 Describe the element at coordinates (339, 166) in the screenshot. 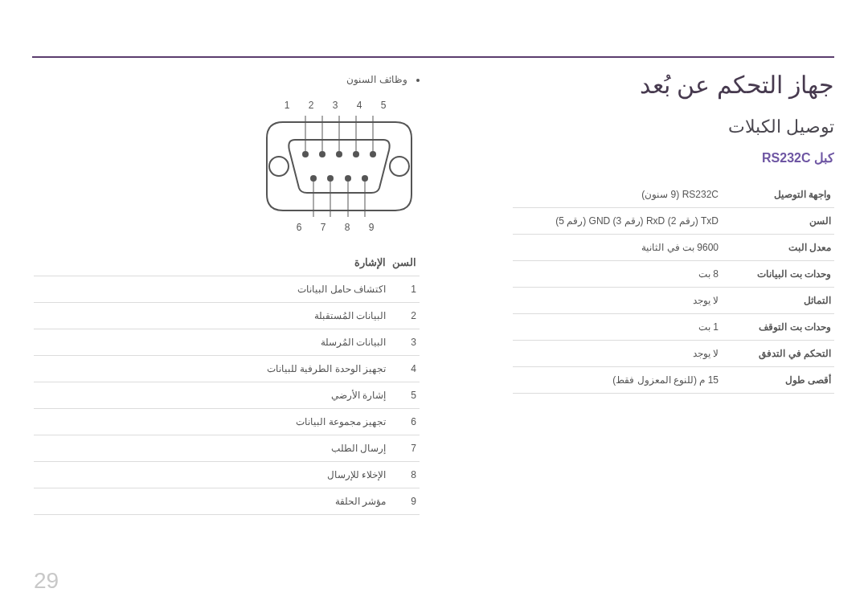

I see `connector-diagram: 1 2 3 4 5` at that location.